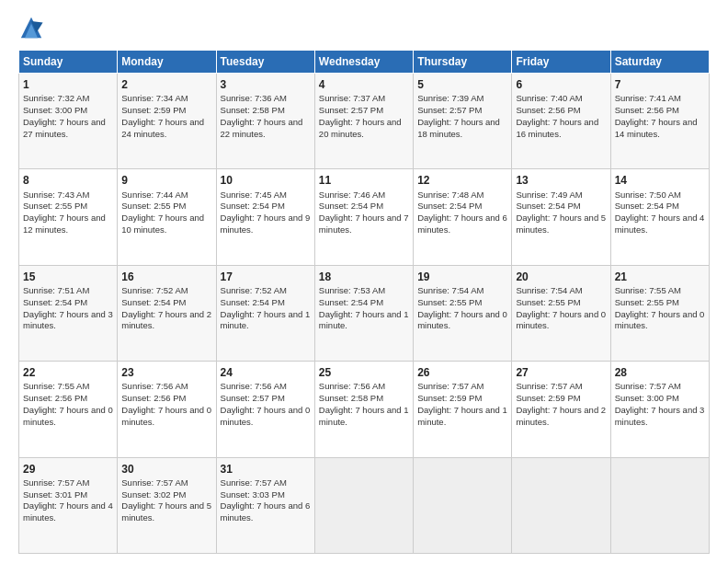  Describe the element at coordinates (660, 121) in the screenshot. I see `calendar-cell: 7Sunrise: 7:41 AMSunset: 2:56 PMDaylight…` at that location.